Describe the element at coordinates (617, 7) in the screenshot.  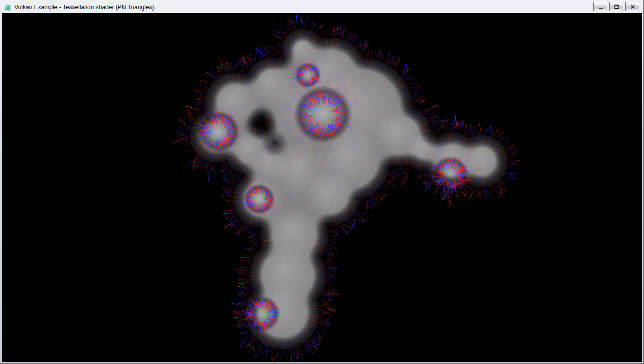
I see `maximize-icon` at that location.